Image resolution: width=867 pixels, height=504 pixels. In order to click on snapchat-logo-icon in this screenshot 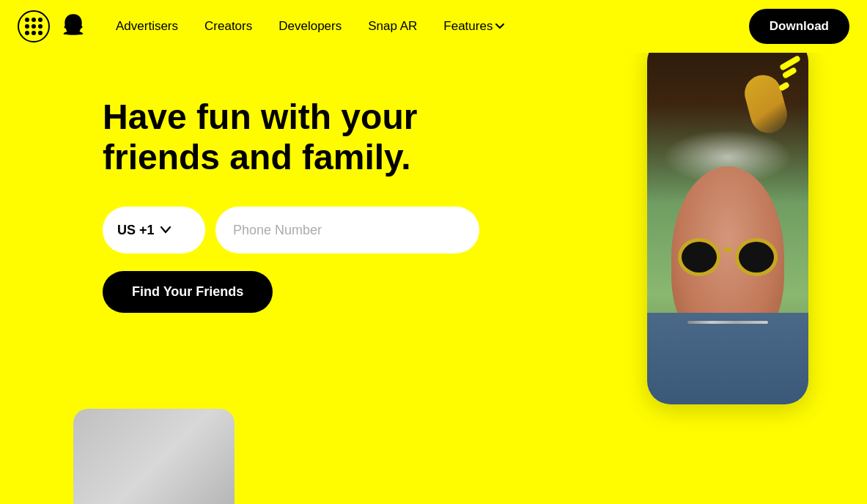, I will do `click(73, 26)`.